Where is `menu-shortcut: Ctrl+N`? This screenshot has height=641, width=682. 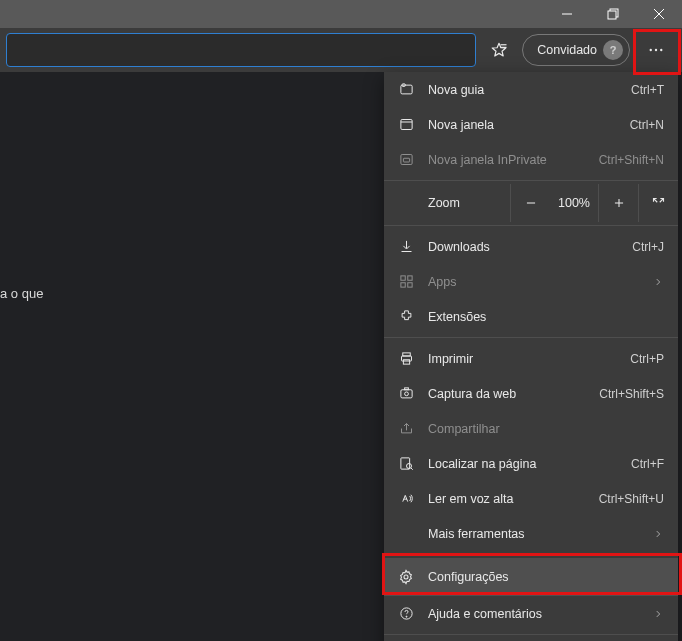
menu-shortcut: Ctrl+N is located at coordinates (647, 125).